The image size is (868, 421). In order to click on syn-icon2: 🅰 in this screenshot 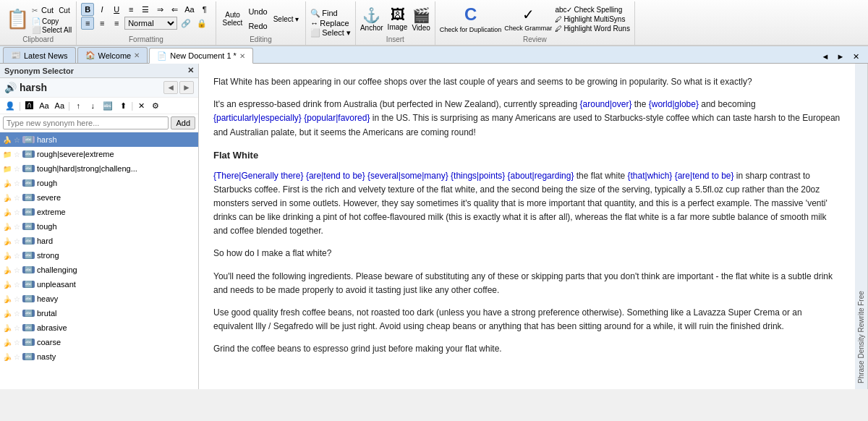, I will do `click(29, 106)`.